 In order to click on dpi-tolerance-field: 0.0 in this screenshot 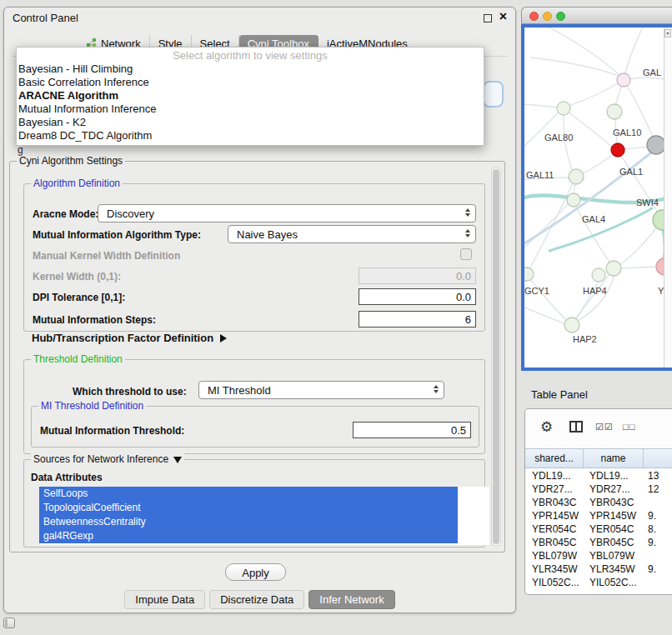, I will do `click(417, 297)`.